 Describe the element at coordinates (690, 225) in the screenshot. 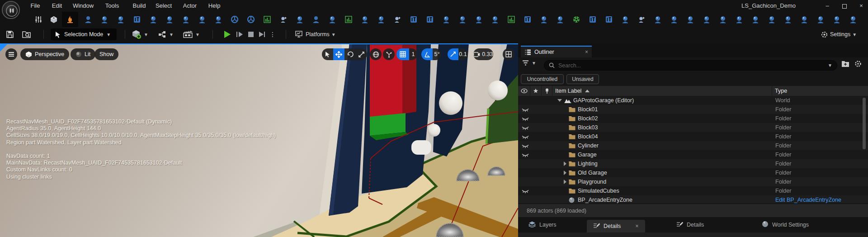

I see `panel-tab-details-2: Details` at that location.